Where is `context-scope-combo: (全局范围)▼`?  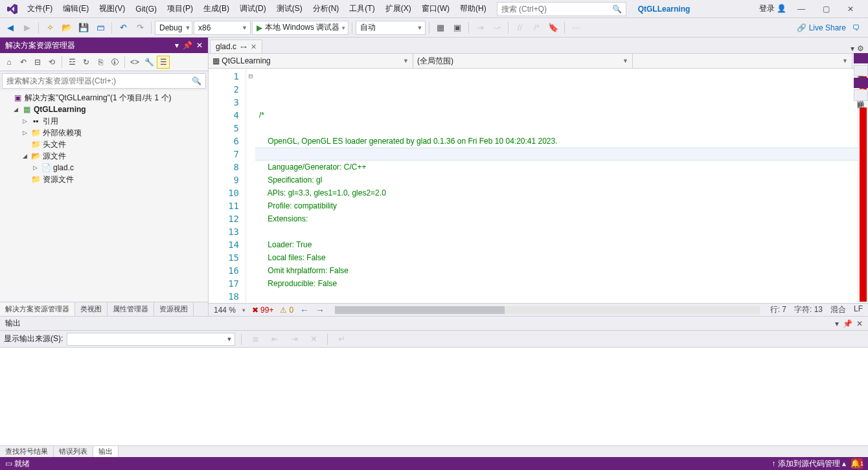
context-scope-combo: (全局范围)▼ is located at coordinates (523, 61).